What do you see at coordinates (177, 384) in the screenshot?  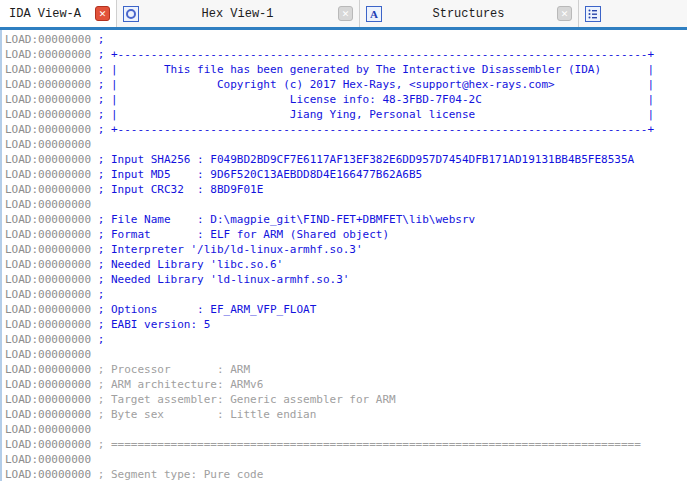 I see `auto-comment-text: ; ARM architecture: ARMv6` at bounding box center [177, 384].